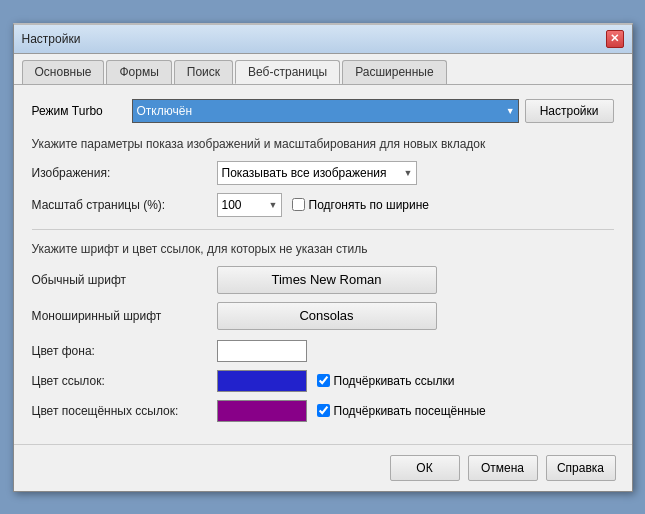 The width and height of the screenshot is (645, 514). I want to click on images-select: Показывать все изображения, so click(317, 173).